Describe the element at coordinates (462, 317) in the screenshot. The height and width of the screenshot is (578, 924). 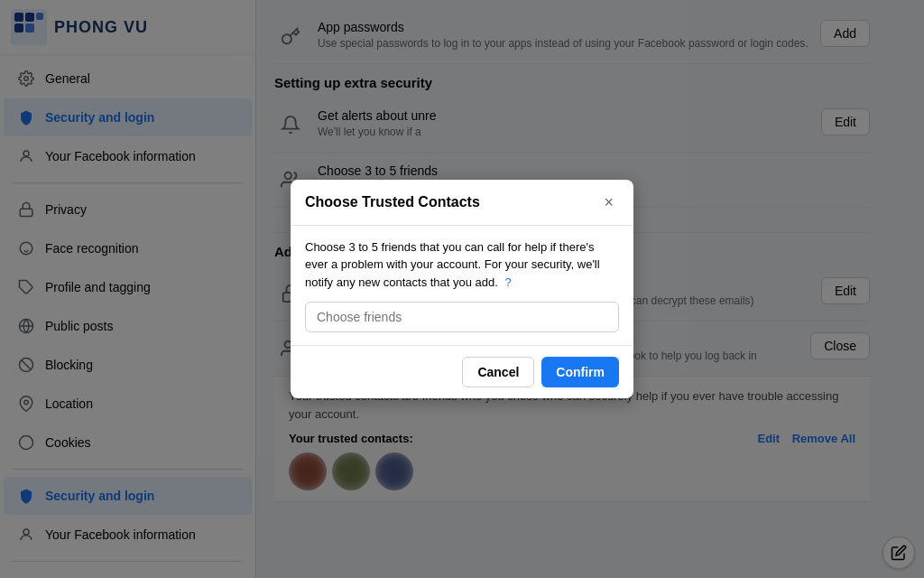
I see `choose-friends-input` at that location.